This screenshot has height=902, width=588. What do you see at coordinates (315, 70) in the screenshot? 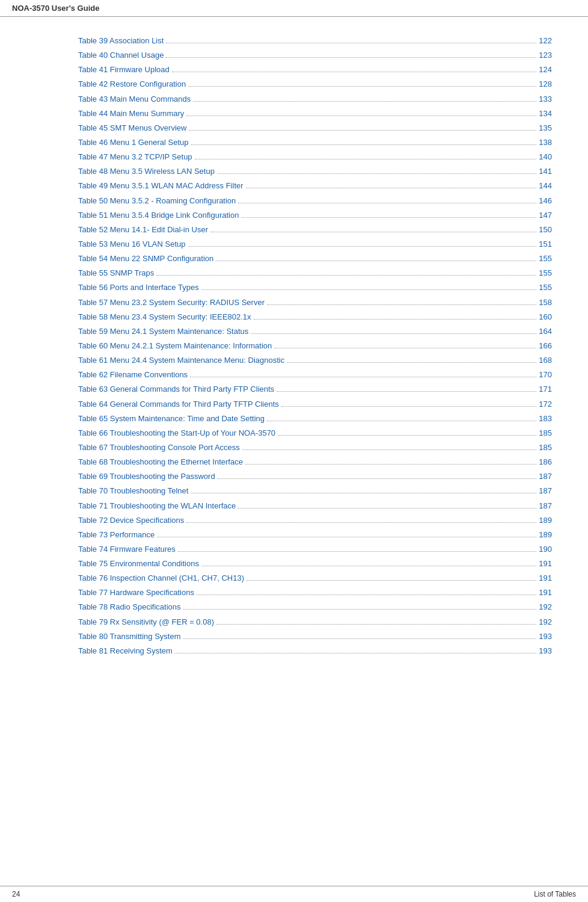
I see `toc-row: Table 41 Firmware Upload124` at bounding box center [315, 70].